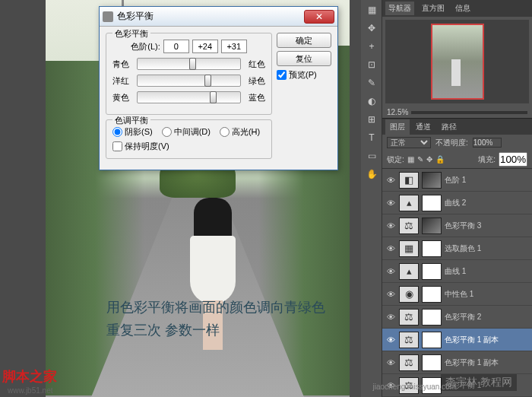 This screenshot has height=397, width=532. Describe the element at coordinates (449, 127) in the screenshot. I see `tab-paths: 路径` at that location.